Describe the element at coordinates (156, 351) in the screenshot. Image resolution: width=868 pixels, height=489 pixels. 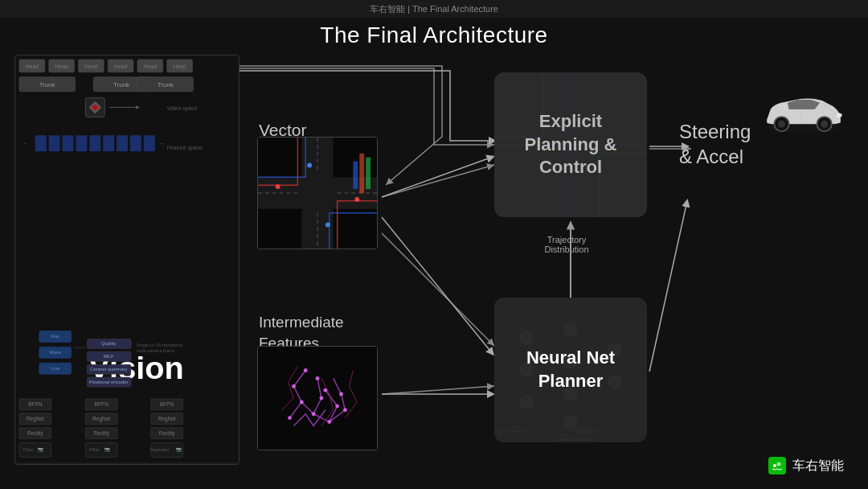
I see `svg-text: multi-camera fusion` at that location.